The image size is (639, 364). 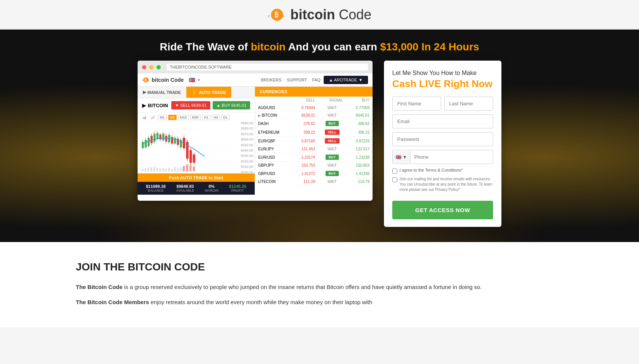 I want to click on newsletter-checkbox, so click(x=395, y=180).